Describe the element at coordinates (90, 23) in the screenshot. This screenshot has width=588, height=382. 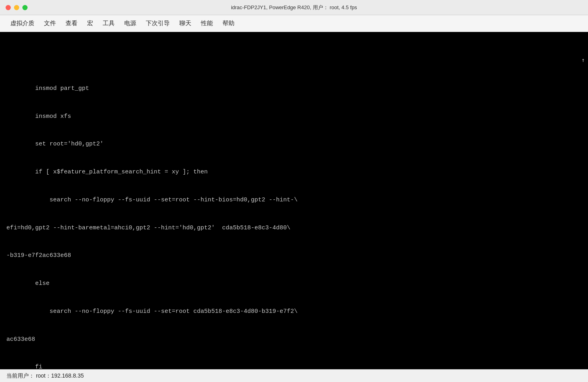
I see `menu-macro: 宏` at that location.